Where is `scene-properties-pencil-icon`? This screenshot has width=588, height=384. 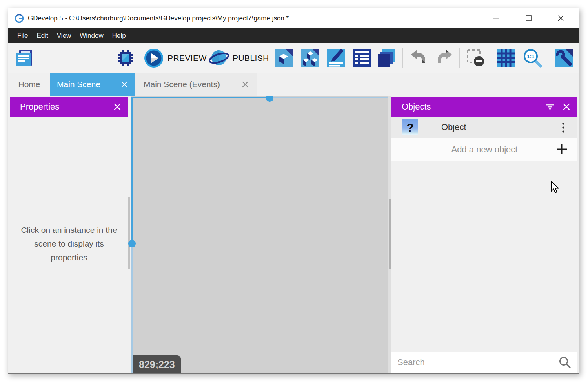 scene-properties-pencil-icon is located at coordinates (336, 58).